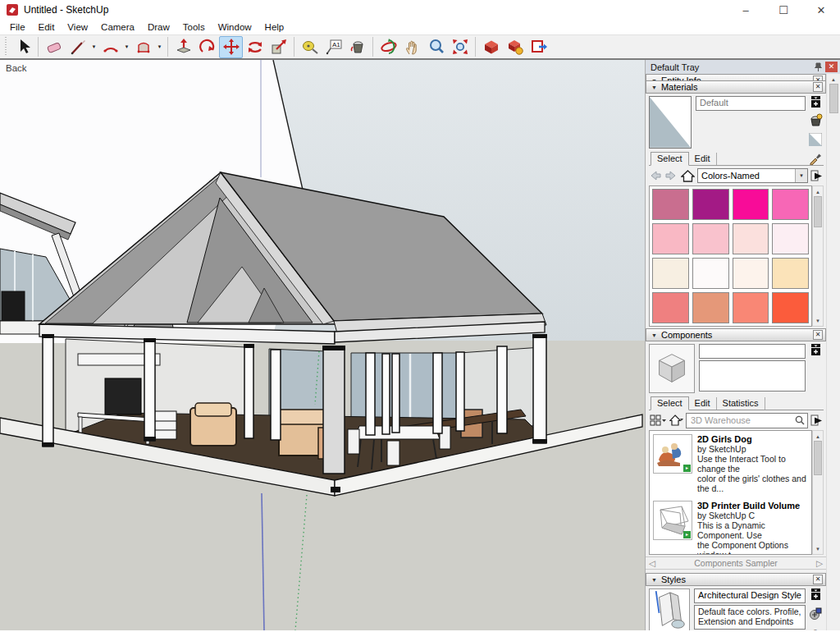 Image resolution: width=840 pixels, height=632 pixels. What do you see at coordinates (658, 420) in the screenshot?
I see `view-options-icon` at bounding box center [658, 420].